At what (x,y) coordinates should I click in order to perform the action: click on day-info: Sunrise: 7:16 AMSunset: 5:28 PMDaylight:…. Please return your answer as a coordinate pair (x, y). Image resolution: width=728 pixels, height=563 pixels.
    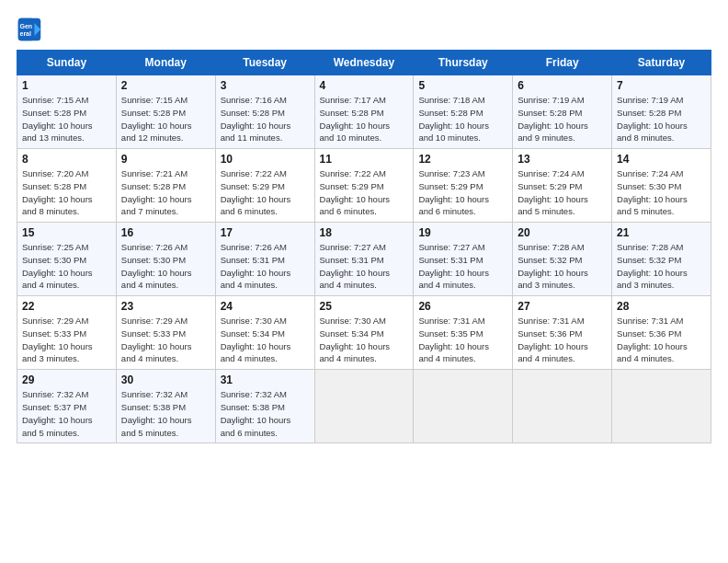
    Looking at the image, I should click on (265, 120).